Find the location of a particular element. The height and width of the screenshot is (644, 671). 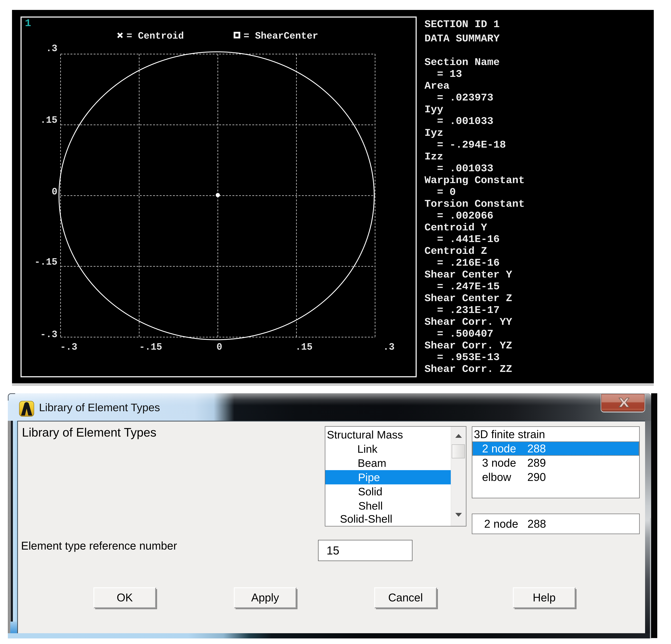

svg-text: = .500407 is located at coordinates (459, 334).